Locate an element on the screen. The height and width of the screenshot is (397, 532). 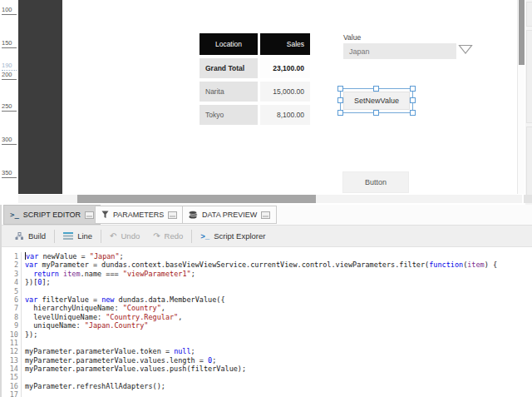
code-line: uniqueName: "Japan.Country" is located at coordinates (278, 325).